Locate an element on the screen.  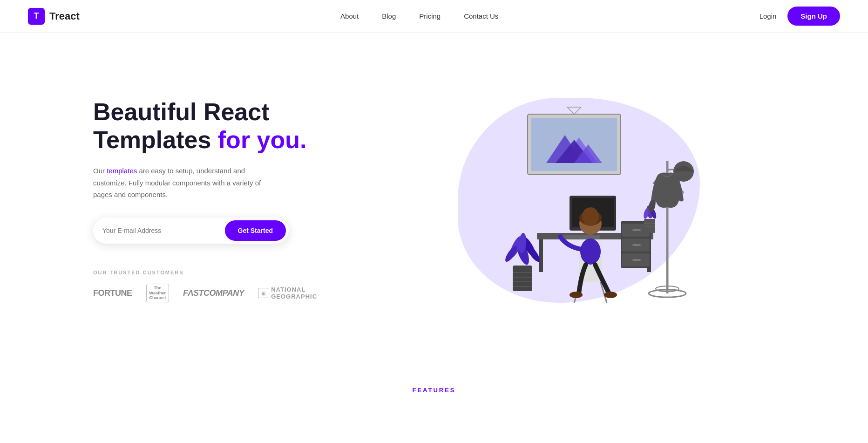
logo-fortune: FORTUNE is located at coordinates (113, 293).